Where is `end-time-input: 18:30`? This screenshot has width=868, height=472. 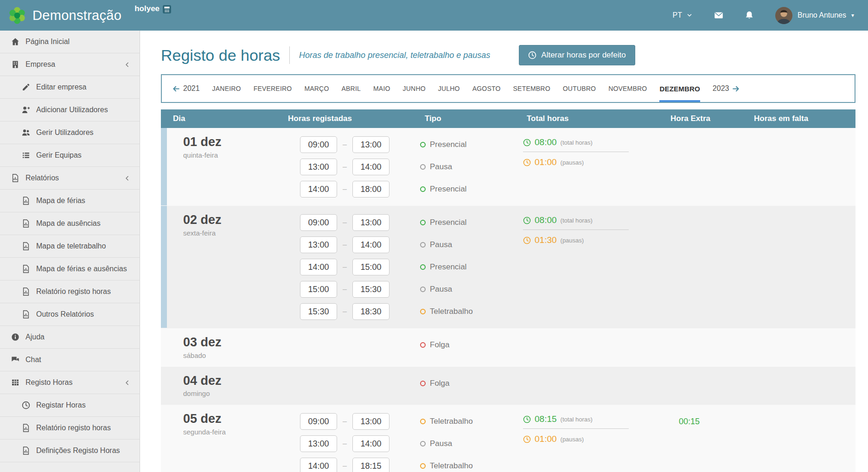
end-time-input: 18:30 is located at coordinates (371, 312).